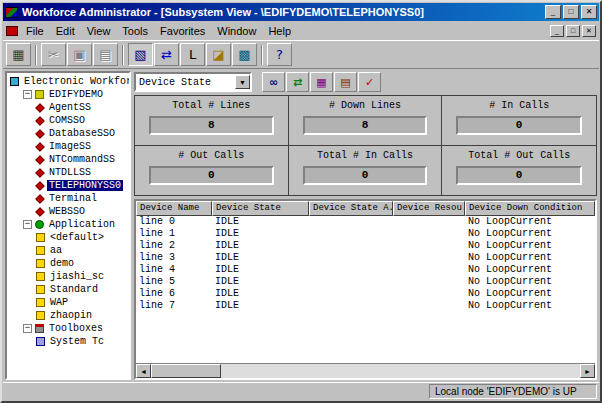  I want to click on menu-items: FileEditViewToolsFavoritesWindowHelp, so click(284, 31).